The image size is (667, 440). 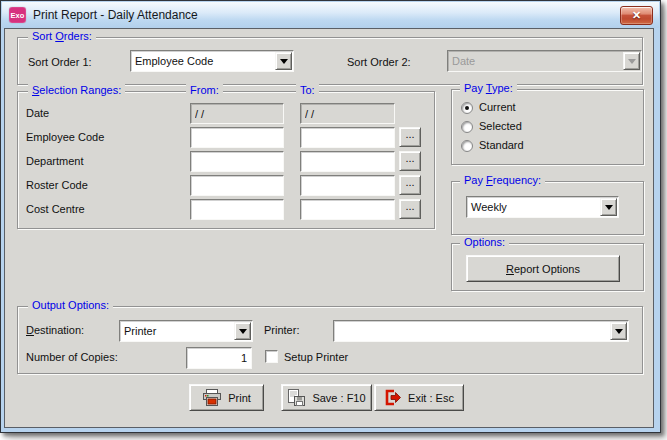 What do you see at coordinates (484, 242) in the screenshot?
I see `options-group-label: Options:` at bounding box center [484, 242].